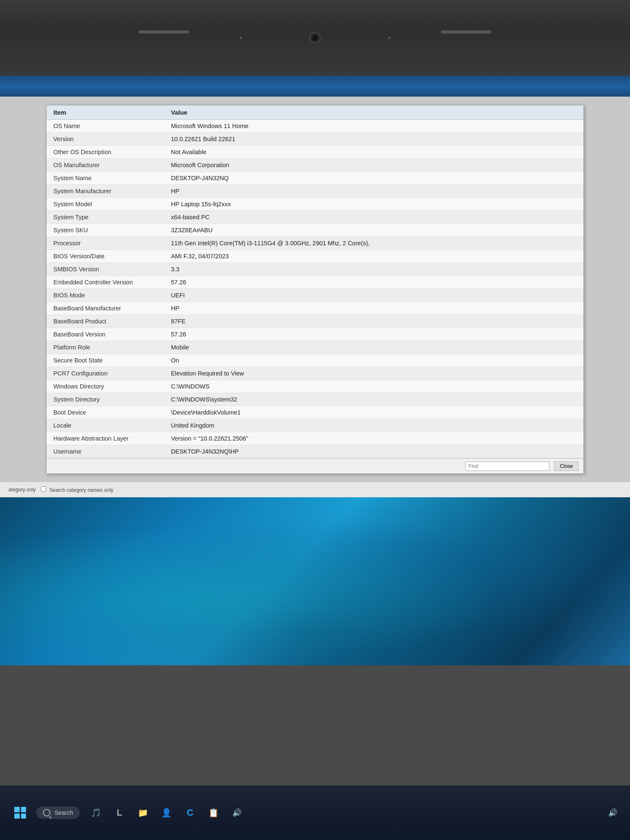 The height and width of the screenshot is (840, 630). What do you see at coordinates (64, 813) in the screenshot?
I see `search-label: Search` at bounding box center [64, 813].